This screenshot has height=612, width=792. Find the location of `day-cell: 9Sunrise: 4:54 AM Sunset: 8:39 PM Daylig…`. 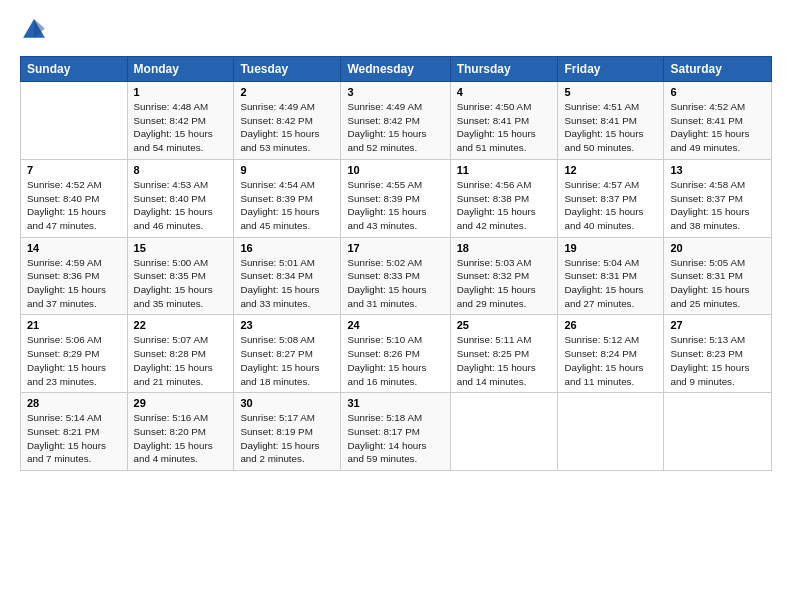

day-cell: 9Sunrise: 4:54 AM Sunset: 8:39 PM Daylig… is located at coordinates (288, 198).